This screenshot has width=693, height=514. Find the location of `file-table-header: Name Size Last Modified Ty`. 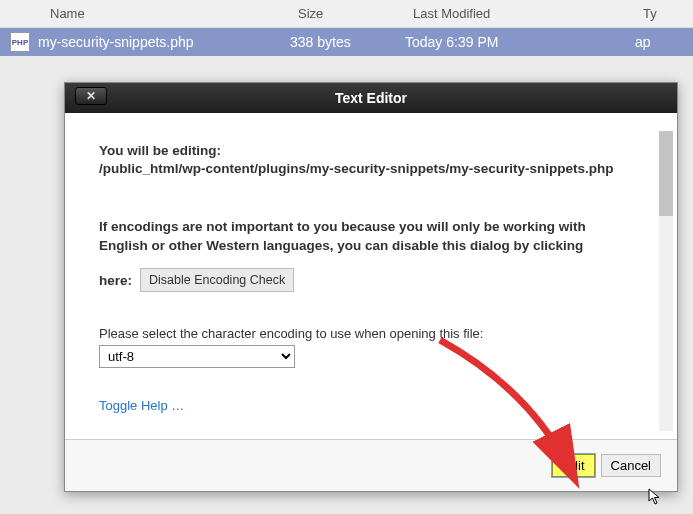

file-table-header: Name Size Last Modified Ty is located at coordinates (346, 14).